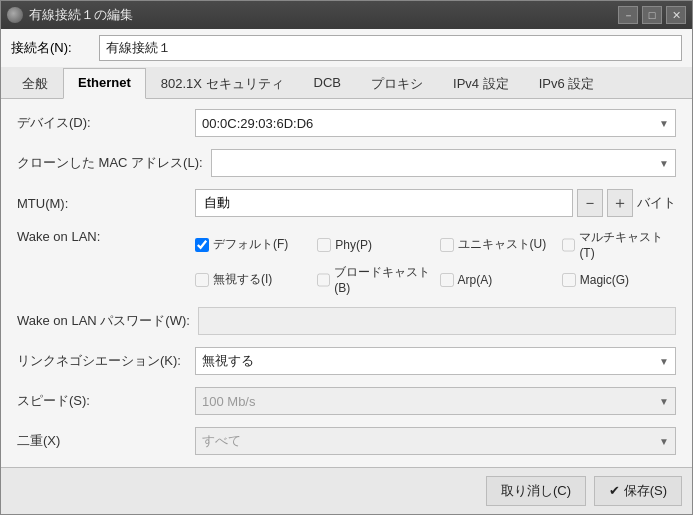 The width and height of the screenshot is (693, 515). Describe the element at coordinates (497, 280) in the screenshot. I see `wake-option-arp: Arp(A)` at that location.